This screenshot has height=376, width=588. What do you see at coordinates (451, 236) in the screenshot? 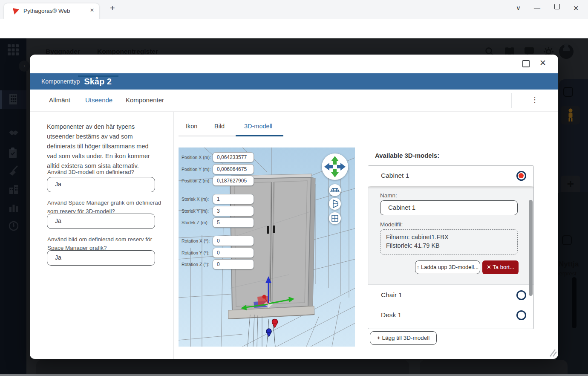
I see `model-detail-panel: Namn: Cabinet 1 Modellfil: Filnamn: cabi…` at bounding box center [451, 236].